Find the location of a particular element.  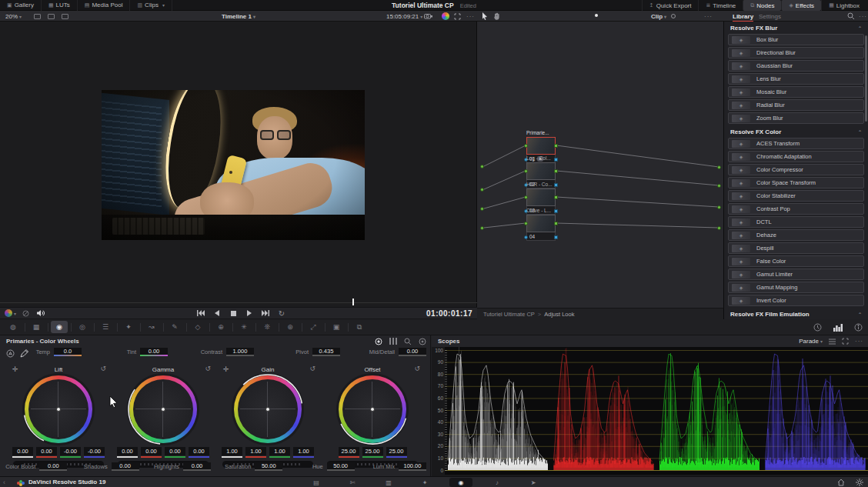

single-viewer-icon is located at coordinates (37, 17).